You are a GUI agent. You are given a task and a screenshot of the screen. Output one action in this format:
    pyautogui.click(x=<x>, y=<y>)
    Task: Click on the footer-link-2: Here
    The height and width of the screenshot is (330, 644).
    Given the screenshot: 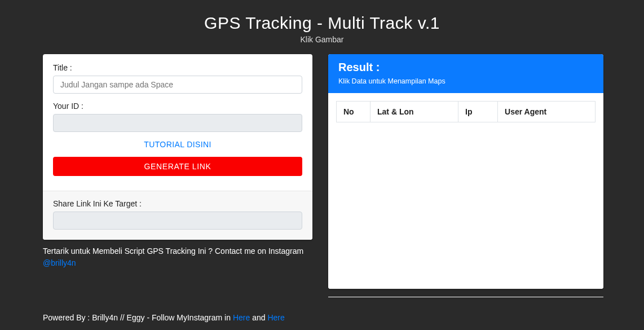 What is the action you would take?
    pyautogui.click(x=276, y=318)
    